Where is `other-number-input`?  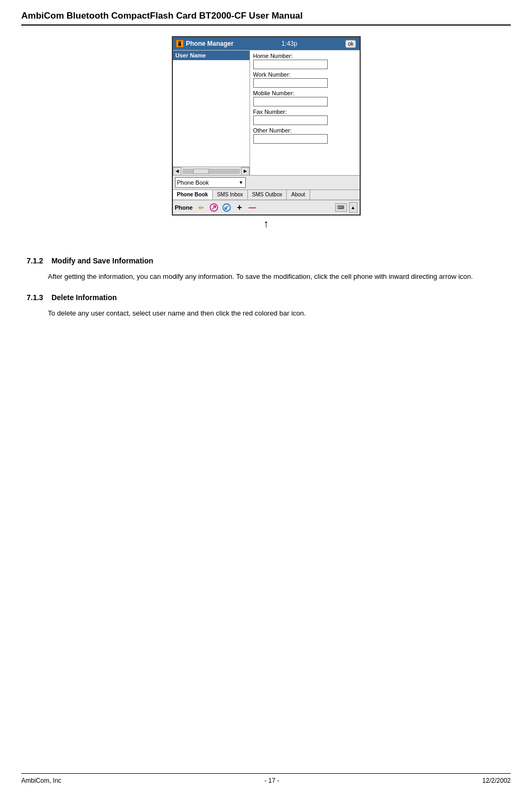
other-number-input is located at coordinates (290, 139).